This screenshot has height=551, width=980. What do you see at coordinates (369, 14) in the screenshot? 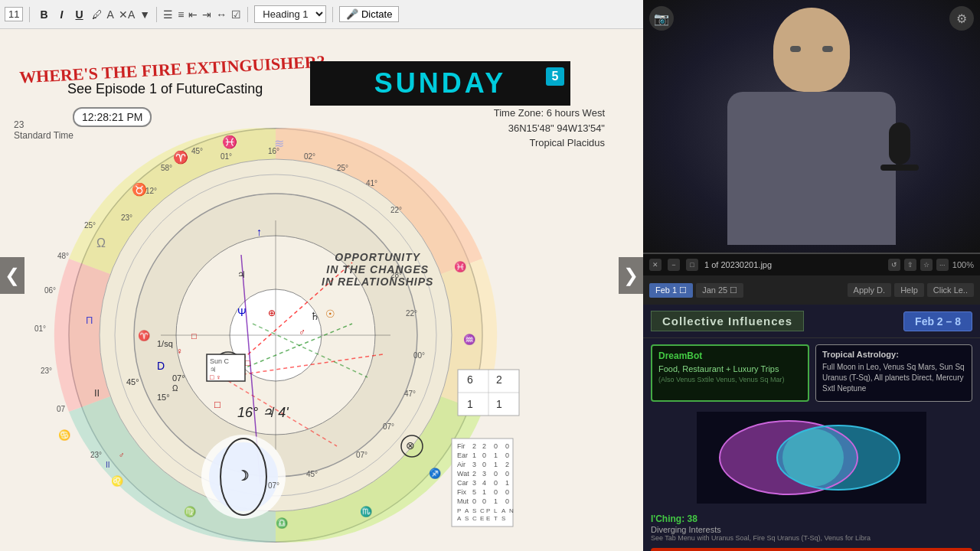
I see `dictate-button: 🎤 Dictate` at bounding box center [369, 14].